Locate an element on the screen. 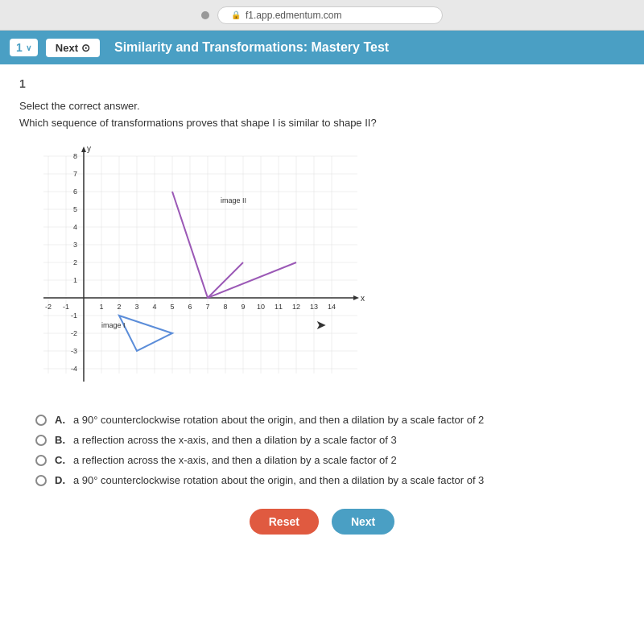  svg-text: 14 is located at coordinates (332, 307).